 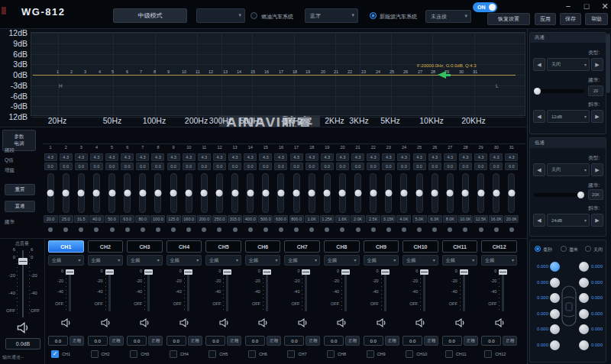 I want to click on master-fader-handle, so click(x=23, y=261).